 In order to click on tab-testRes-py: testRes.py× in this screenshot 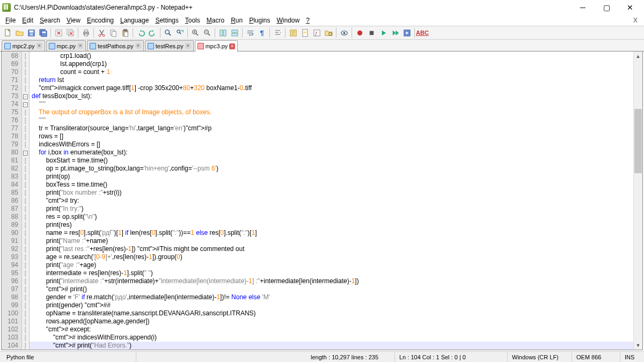, I will do `click(170, 46)`.